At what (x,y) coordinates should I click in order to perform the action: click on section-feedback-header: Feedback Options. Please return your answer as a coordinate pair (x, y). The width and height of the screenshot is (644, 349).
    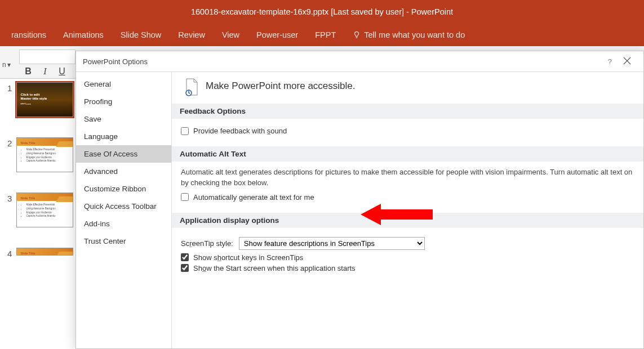
    Looking at the image, I should click on (408, 111).